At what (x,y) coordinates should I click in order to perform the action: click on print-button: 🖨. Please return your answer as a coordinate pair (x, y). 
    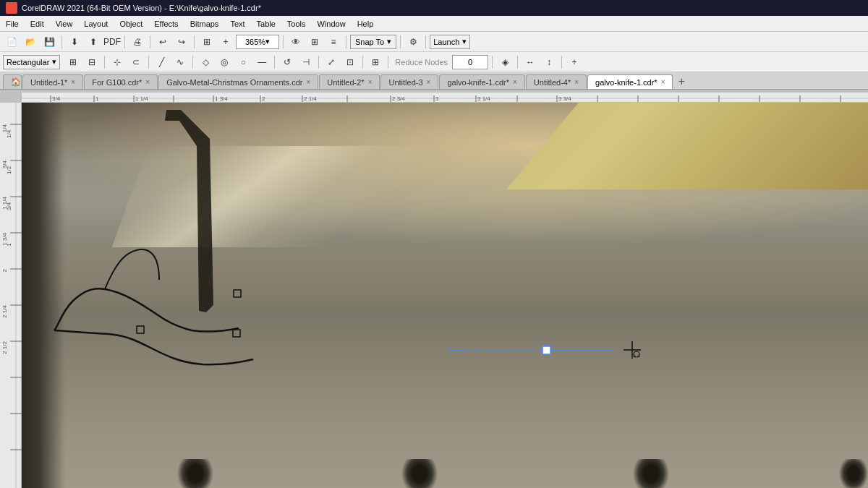
    Looking at the image, I should click on (137, 42).